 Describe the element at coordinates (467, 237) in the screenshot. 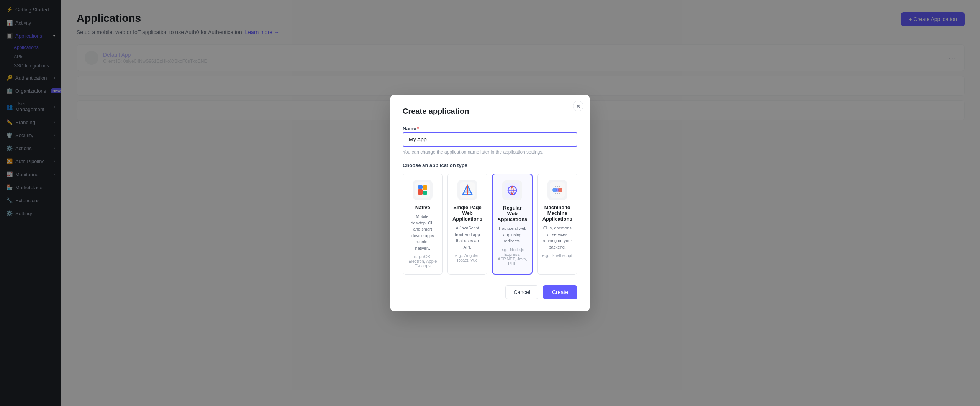

I see `spa-type-desc: A JavaScript front-end app that uses an …` at that location.